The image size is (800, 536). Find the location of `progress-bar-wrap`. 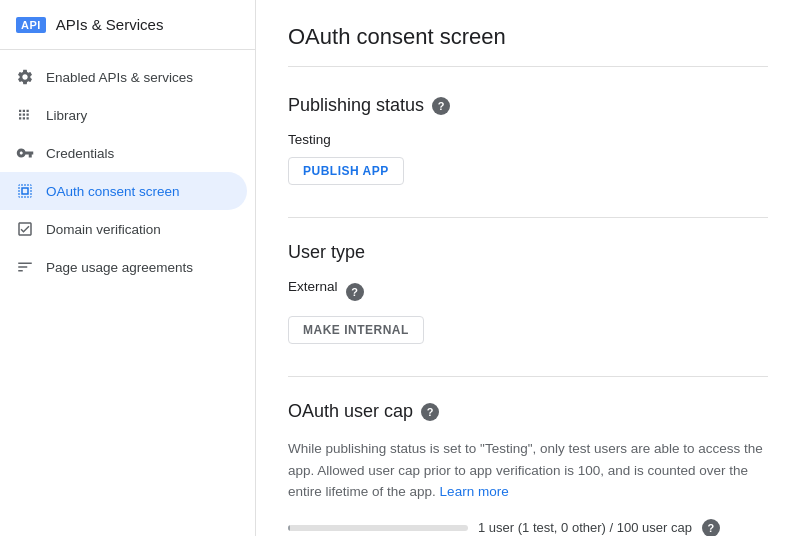

progress-bar-wrap is located at coordinates (378, 528).